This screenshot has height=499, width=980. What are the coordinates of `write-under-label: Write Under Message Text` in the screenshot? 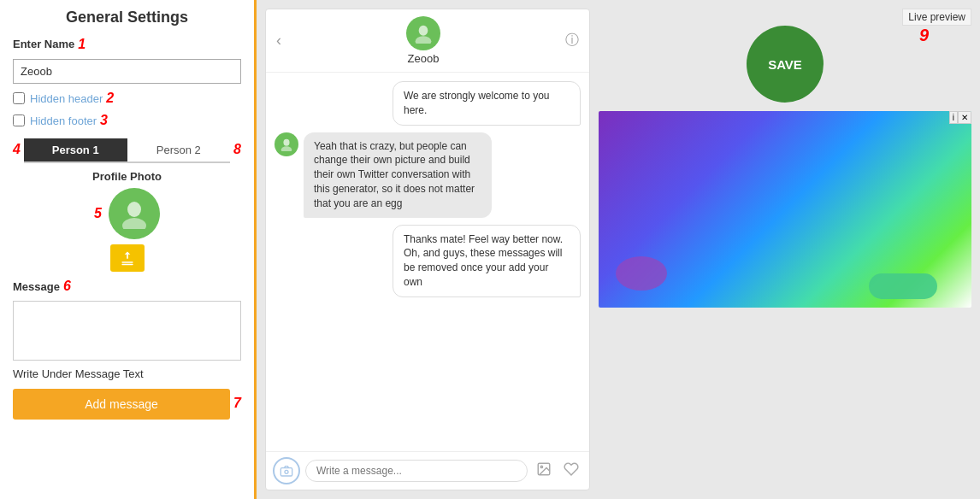 It's located at (127, 374).